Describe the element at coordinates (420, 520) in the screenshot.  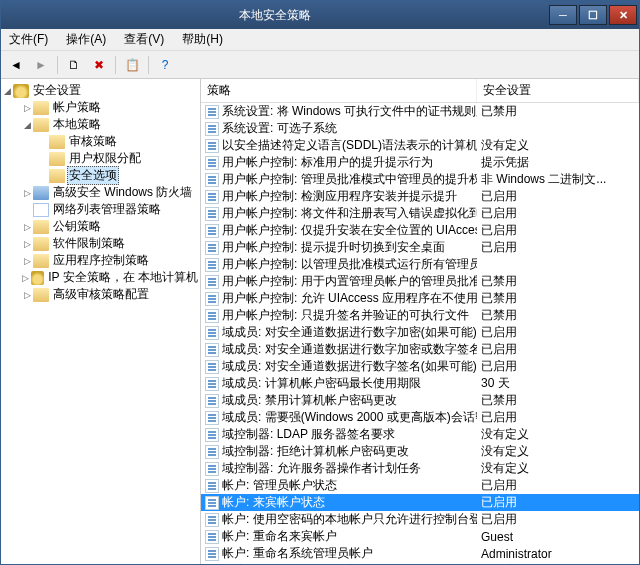
I see `policy-row: 帐户: 使用空密码的本地帐户只允许进行控制台登录已启用` at that location.